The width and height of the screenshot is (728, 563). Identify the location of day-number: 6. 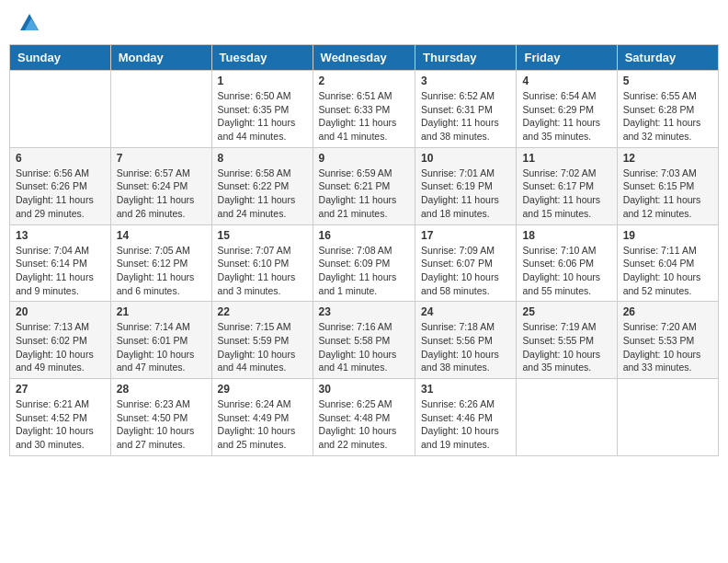
(61, 158).